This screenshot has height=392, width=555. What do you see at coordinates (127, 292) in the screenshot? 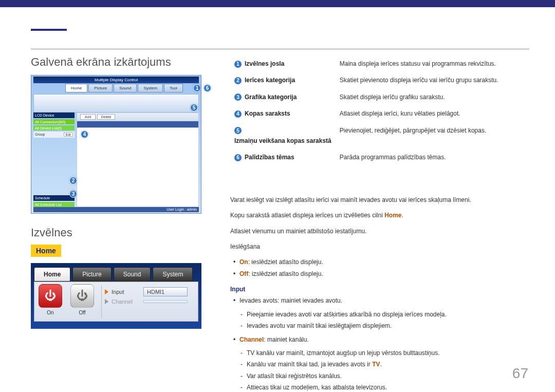
I see `input-label: Input` at bounding box center [127, 292].